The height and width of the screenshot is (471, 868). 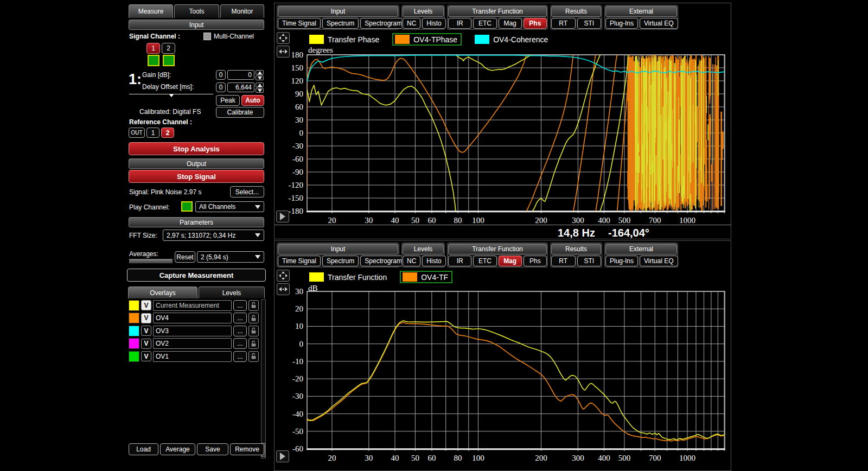 What do you see at coordinates (259, 78) in the screenshot?
I see `gain-spin-down-button` at bounding box center [259, 78].